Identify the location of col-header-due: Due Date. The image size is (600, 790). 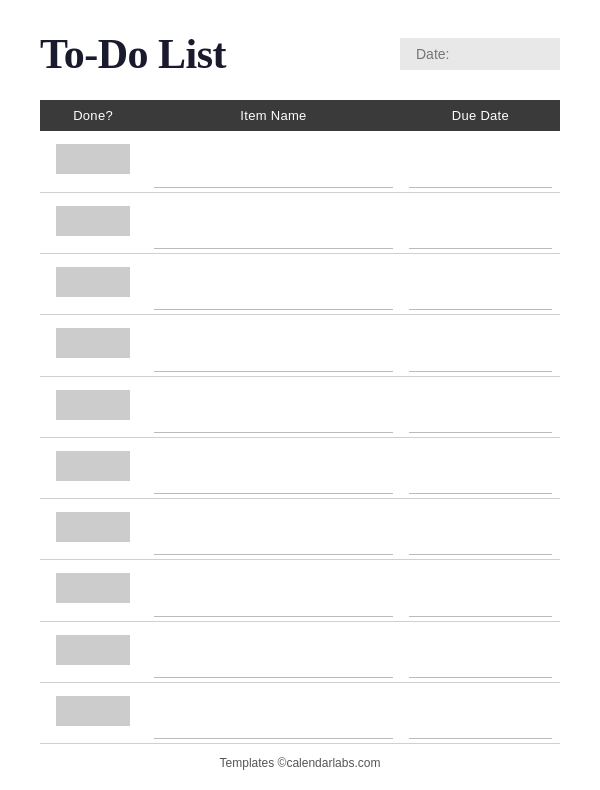
(480, 116).